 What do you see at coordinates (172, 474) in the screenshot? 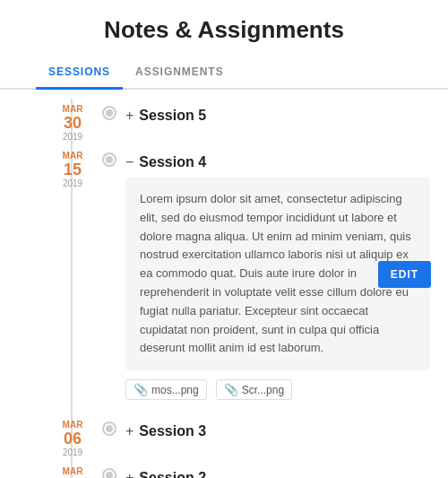
I see `session-title: Session 2` at bounding box center [172, 474].